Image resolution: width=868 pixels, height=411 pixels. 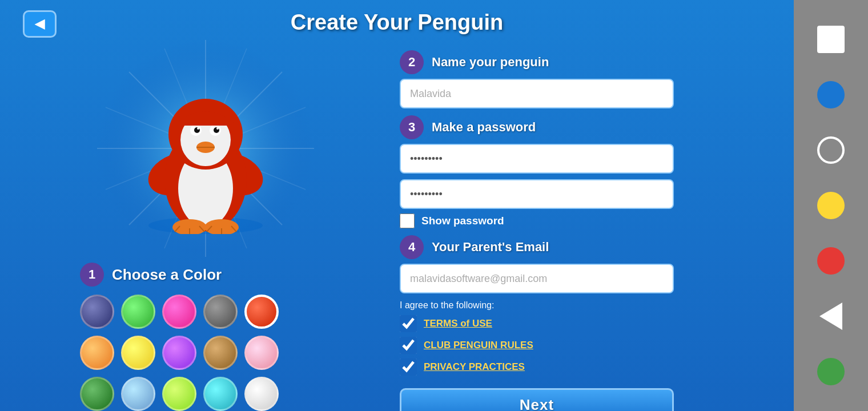 I want to click on color-swatch-purple, so click(x=179, y=353).